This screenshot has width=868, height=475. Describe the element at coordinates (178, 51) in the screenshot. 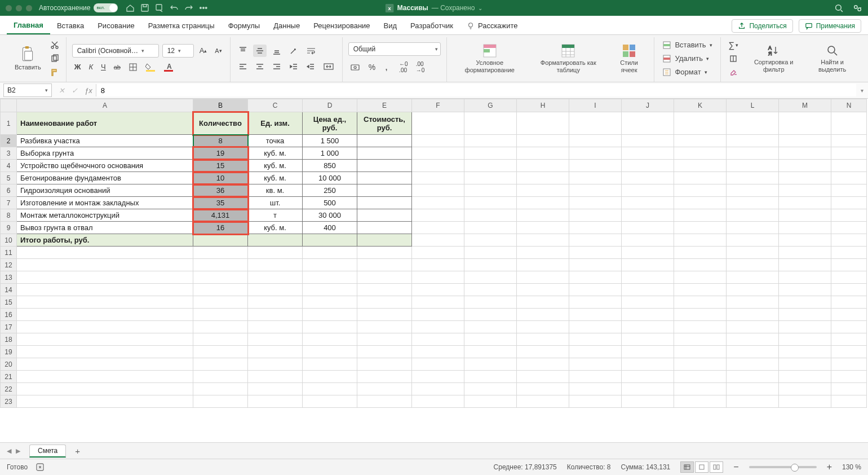

I see `font-size-select: 12▾` at that location.